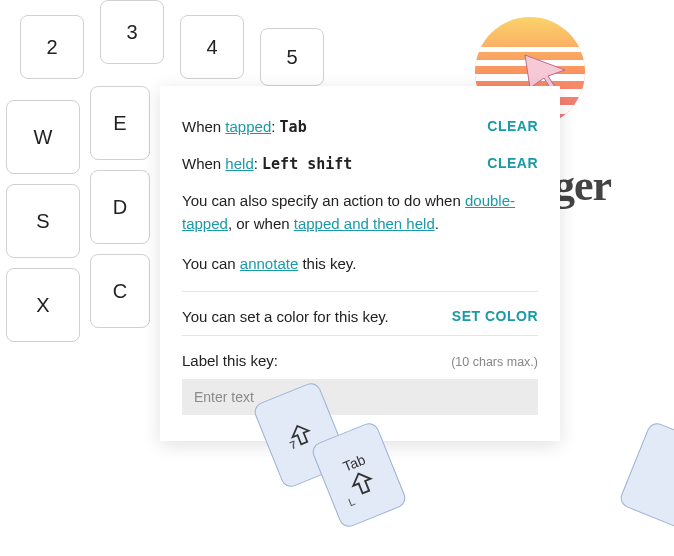 The width and height of the screenshot is (674, 556). Describe the element at coordinates (495, 316) in the screenshot. I see `set-color-button: SET COLOR` at that location.